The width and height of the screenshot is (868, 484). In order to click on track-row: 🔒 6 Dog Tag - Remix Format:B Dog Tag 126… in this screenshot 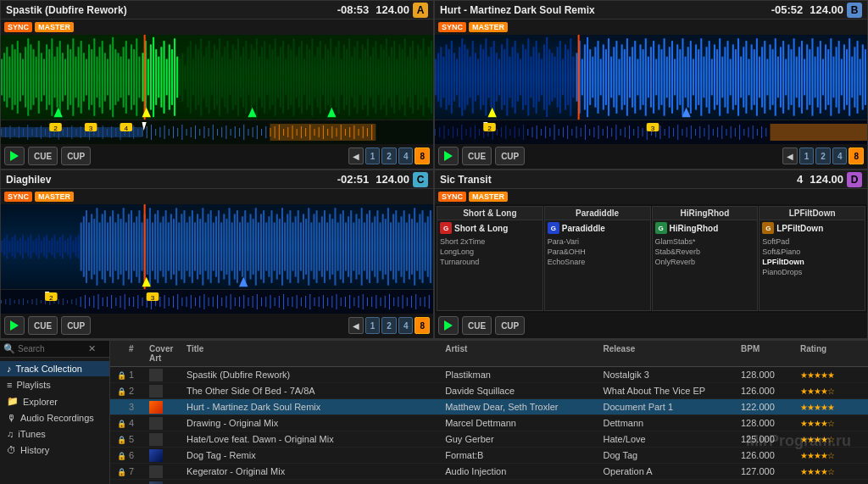, I will do `click(489, 456)`.